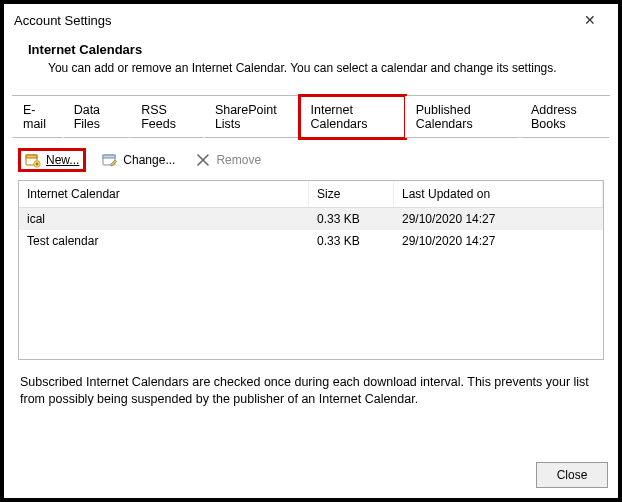  Describe the element at coordinates (590, 20) in the screenshot. I see `close-icon: ✕` at that location.